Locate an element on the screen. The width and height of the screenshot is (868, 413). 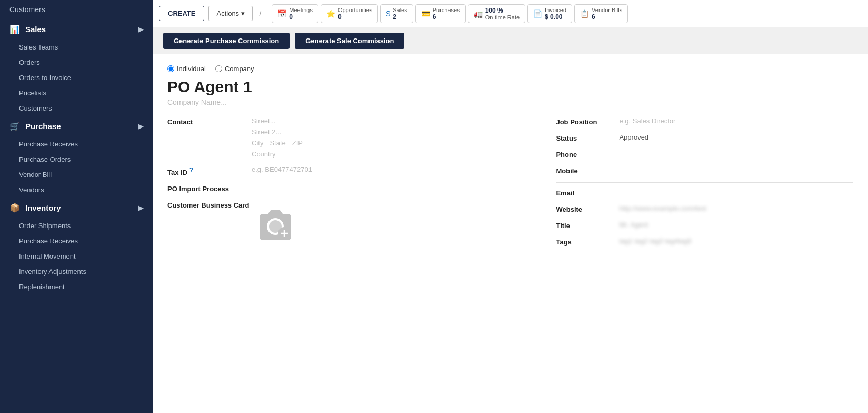
contact-label: Contact is located at coordinates (209, 121).